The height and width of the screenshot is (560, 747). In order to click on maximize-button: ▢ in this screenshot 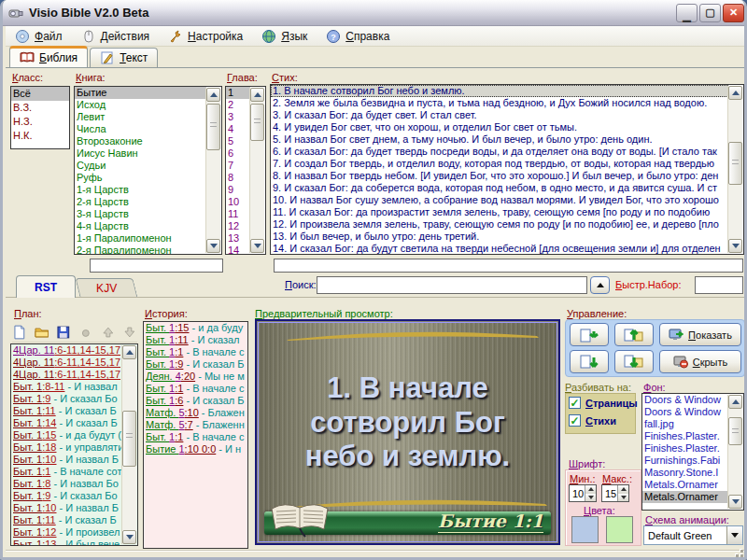, I will do `click(710, 13)`.